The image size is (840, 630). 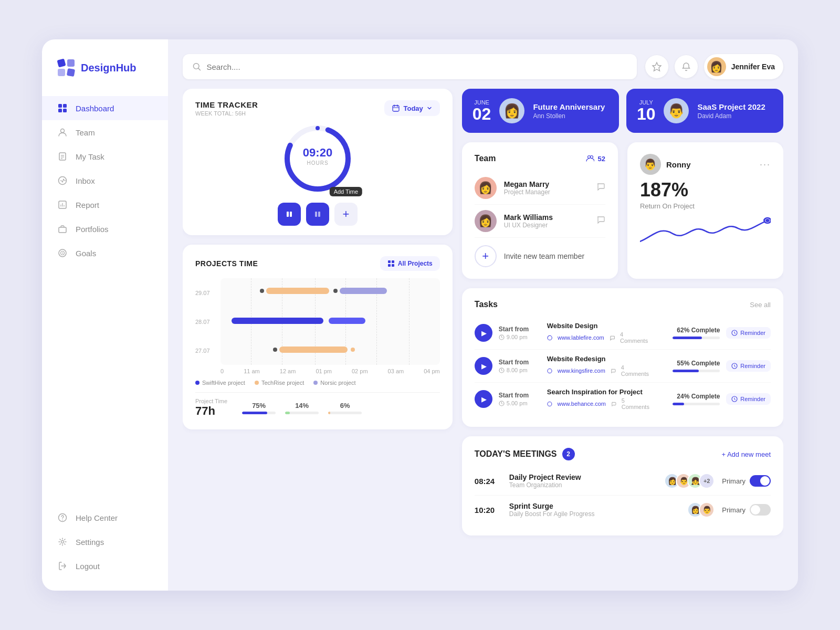 What do you see at coordinates (410, 264) in the screenshot?
I see `all-projects-button: All Projects` at bounding box center [410, 264].